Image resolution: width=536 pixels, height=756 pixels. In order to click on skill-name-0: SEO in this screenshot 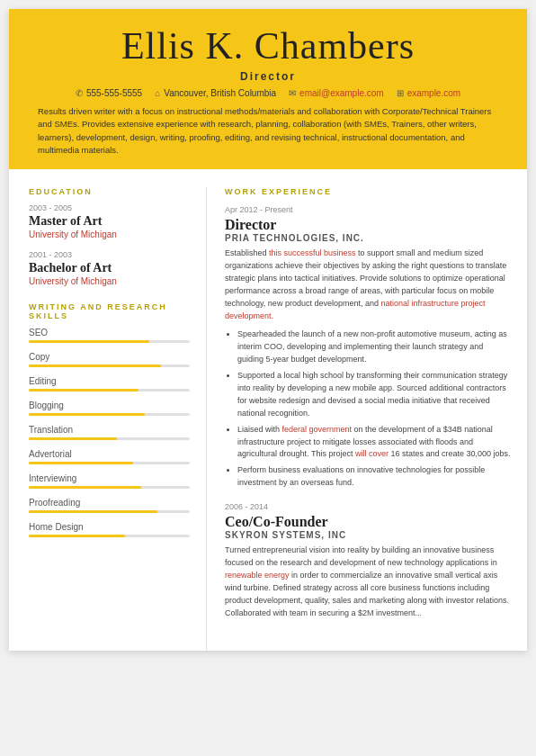, I will do `click(110, 333)`.